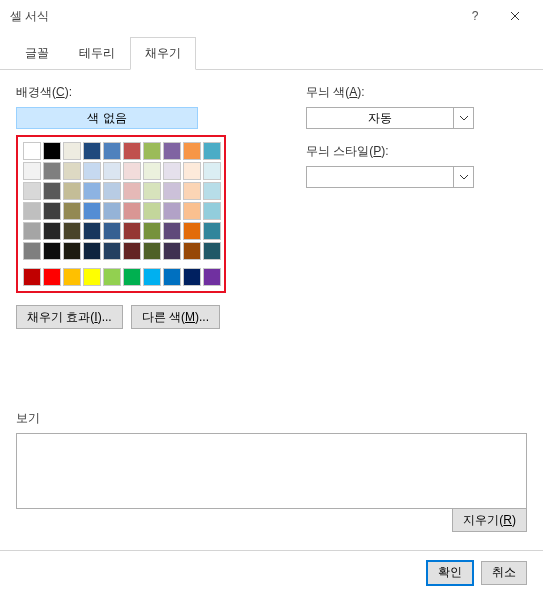 The width and height of the screenshot is (543, 594). I want to click on pattern-color-label: 무늬 색(A):, so click(416, 92).